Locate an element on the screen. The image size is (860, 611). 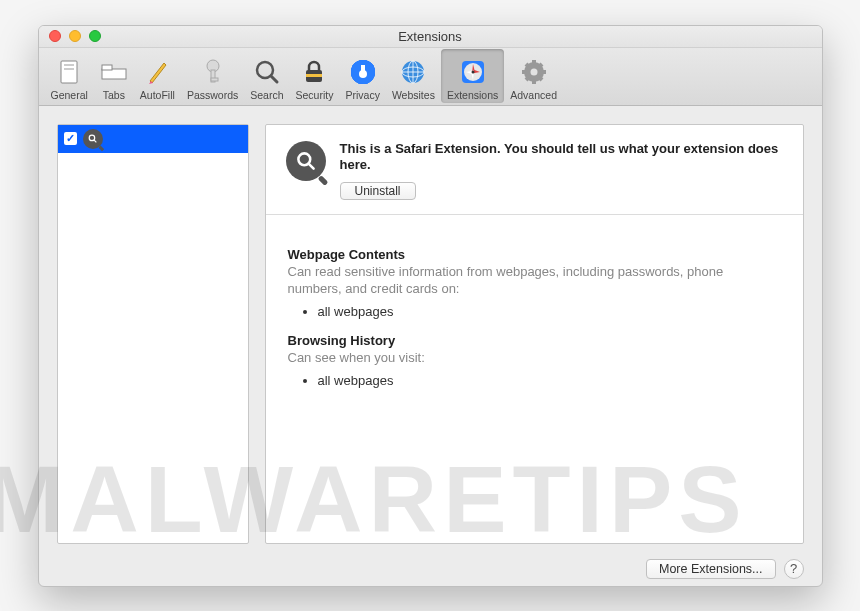
websites-icon is located at coordinates (413, 72).